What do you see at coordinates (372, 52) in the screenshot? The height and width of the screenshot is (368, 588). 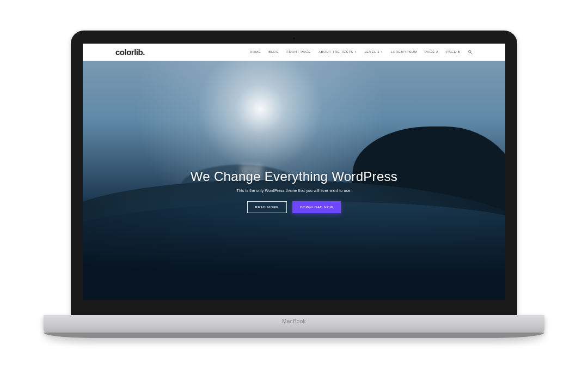 I see `nav-label: LEVEL 1` at bounding box center [372, 52].